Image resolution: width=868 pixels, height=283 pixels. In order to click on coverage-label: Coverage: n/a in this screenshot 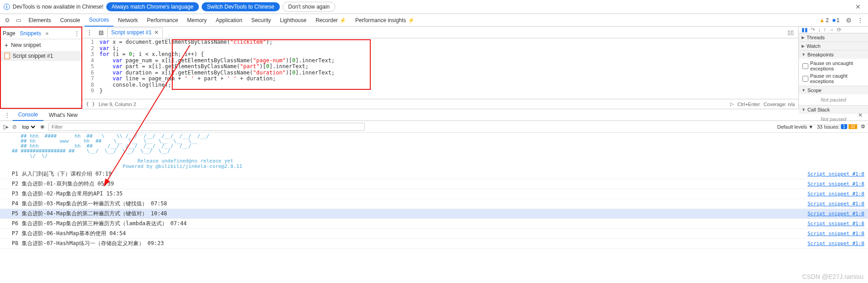, I will do `click(779, 104)`.